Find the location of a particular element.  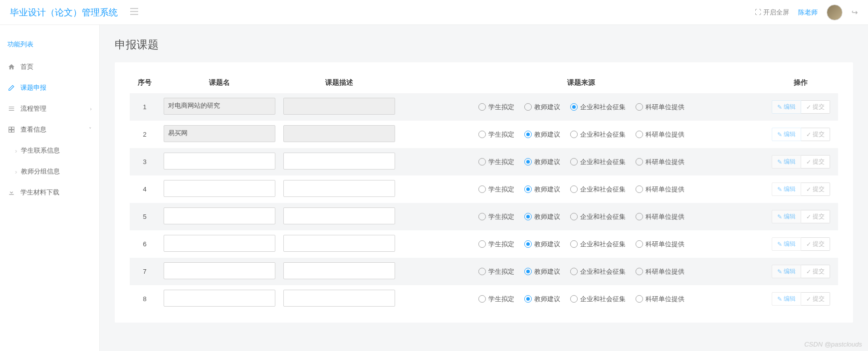

table-row: 6 学生拟定教师建议企业和社会征集科研单位提供 ✎编辑 ✓提交 is located at coordinates (484, 244).